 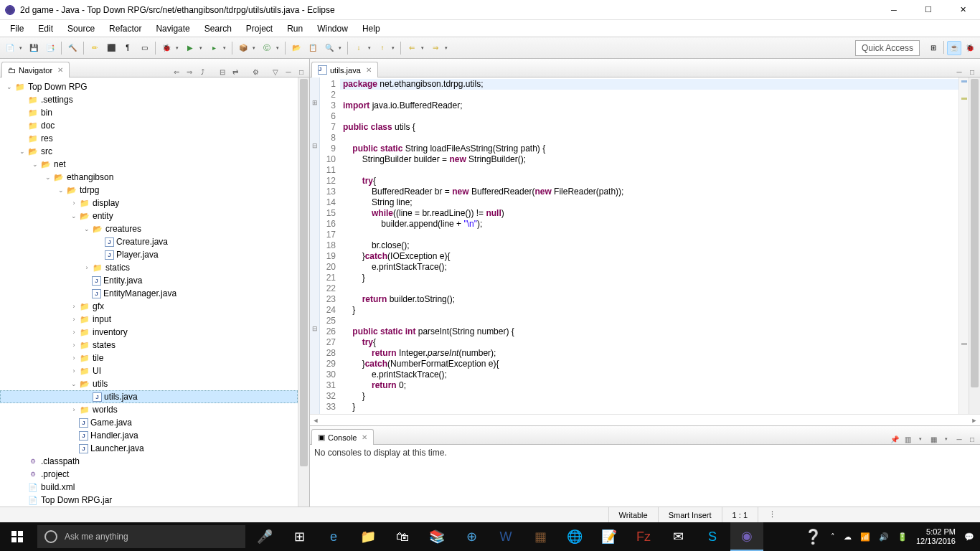 I want to click on tree-item: Jutils.java, so click(x=149, y=397).